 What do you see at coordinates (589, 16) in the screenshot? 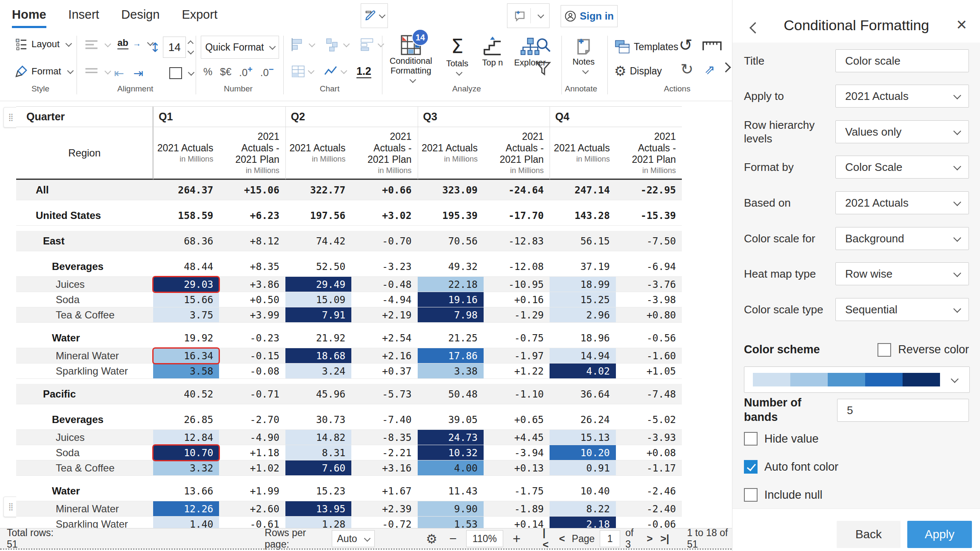
I see `sign-in-button: Sign in` at bounding box center [589, 16].